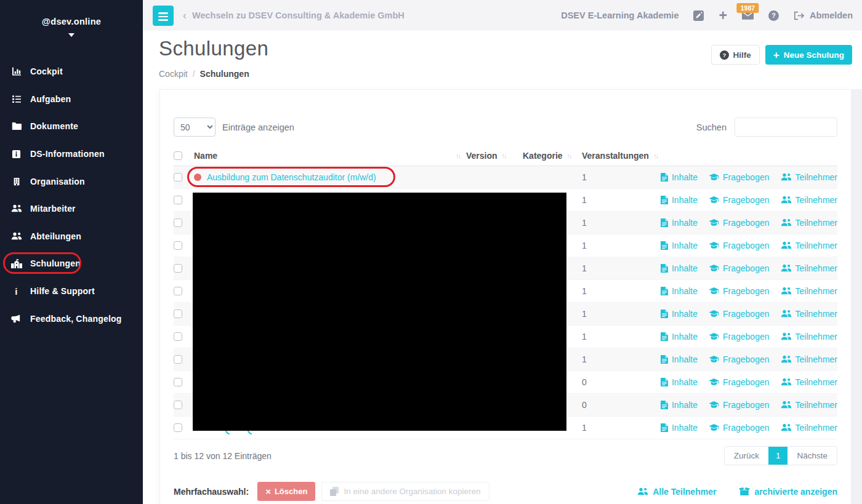 This screenshot has width=862, height=504. Describe the element at coordinates (857, 297) in the screenshot. I see `scrollbar-track` at that location.